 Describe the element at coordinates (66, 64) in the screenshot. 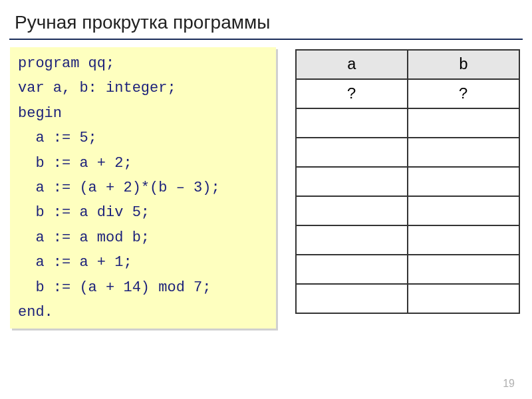

I see `code-line: program qq;` at that location.